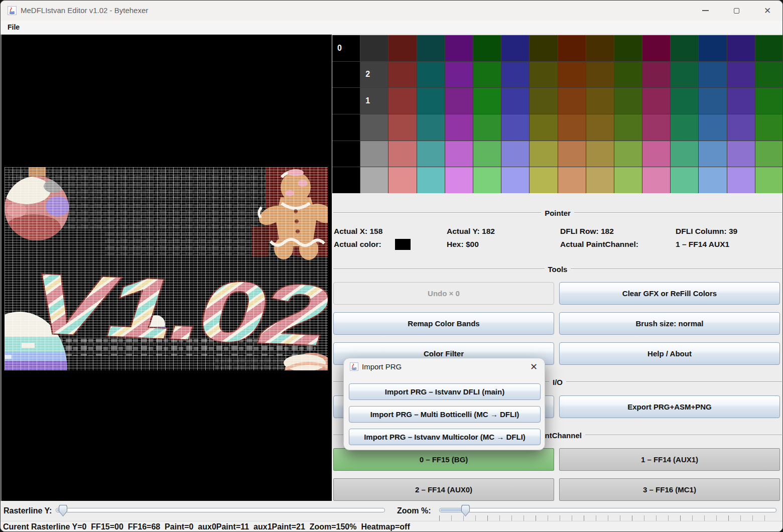  I want to click on palette-cell: 2, so click(374, 75).